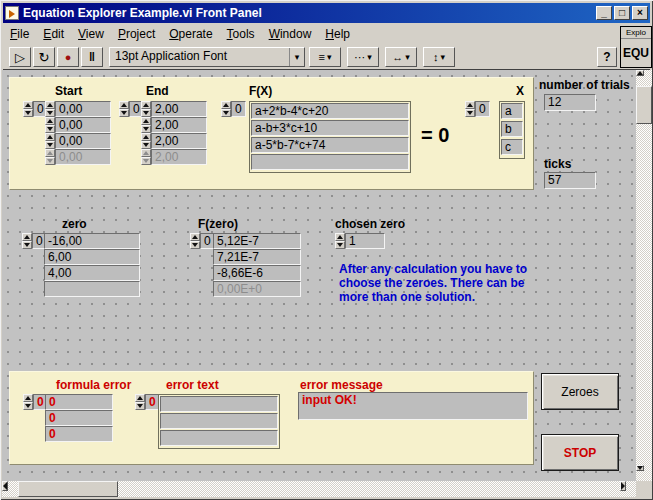 The width and height of the screenshot is (653, 500). Describe the element at coordinates (200, 57) in the screenshot. I see `font-selector-value: 13pt Application Font` at that location.